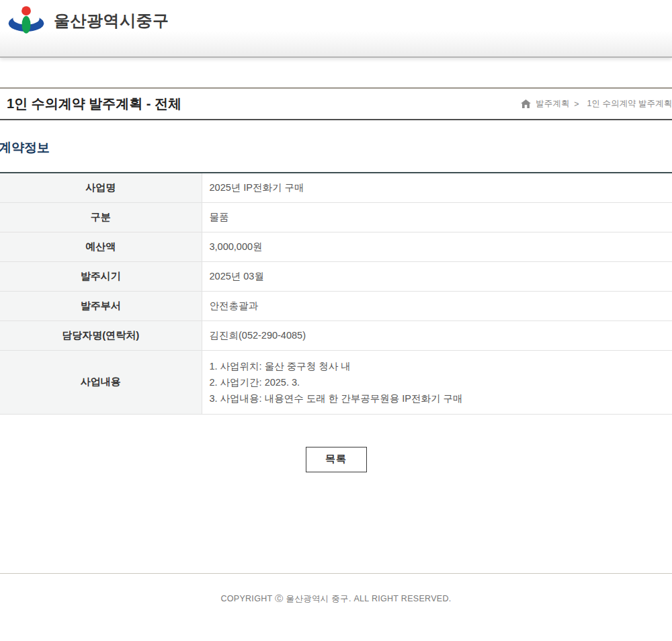 The height and width of the screenshot is (641, 672). What do you see at coordinates (336, 460) in the screenshot?
I see `list-button: 목록` at bounding box center [336, 460].